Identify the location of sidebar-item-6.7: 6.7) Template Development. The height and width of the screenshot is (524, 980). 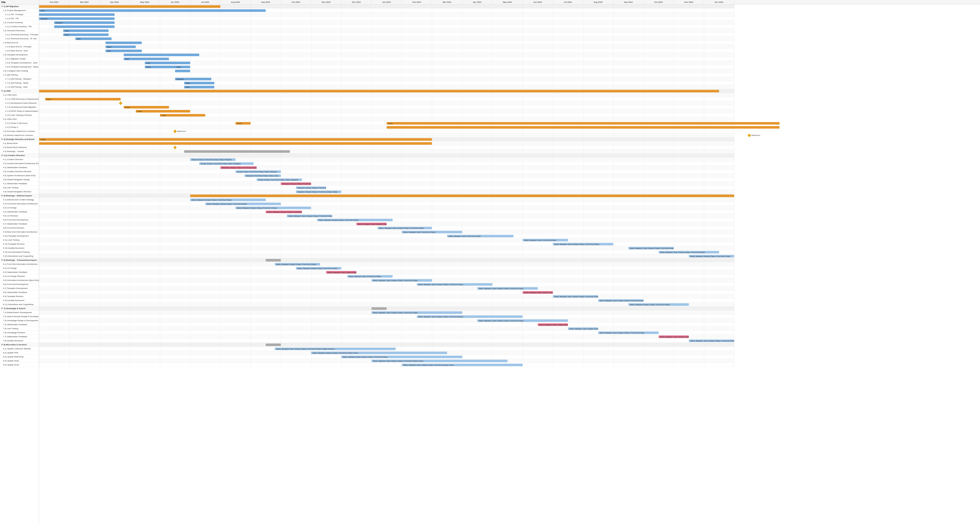
(19, 288).